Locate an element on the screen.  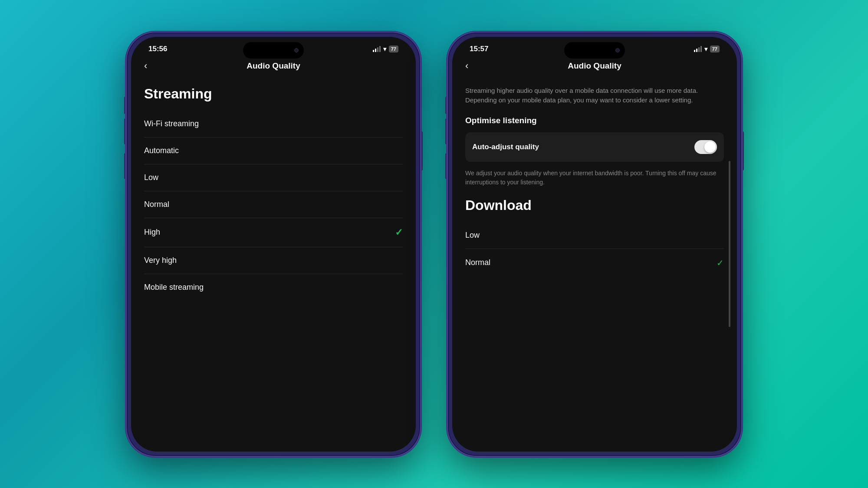
optimise-section-title: Optimise listening is located at coordinates (595, 121).